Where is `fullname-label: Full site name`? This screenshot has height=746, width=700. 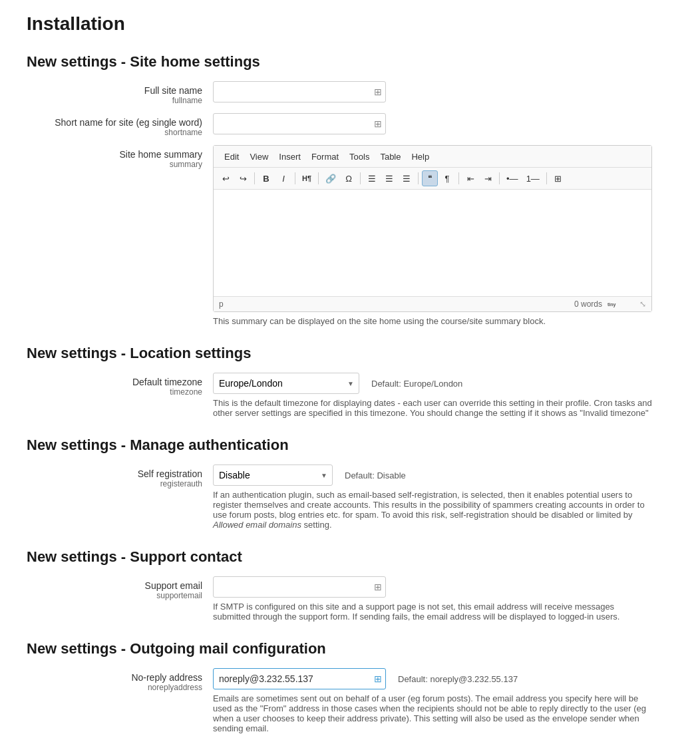 fullname-label: Full site name is located at coordinates (114, 91).